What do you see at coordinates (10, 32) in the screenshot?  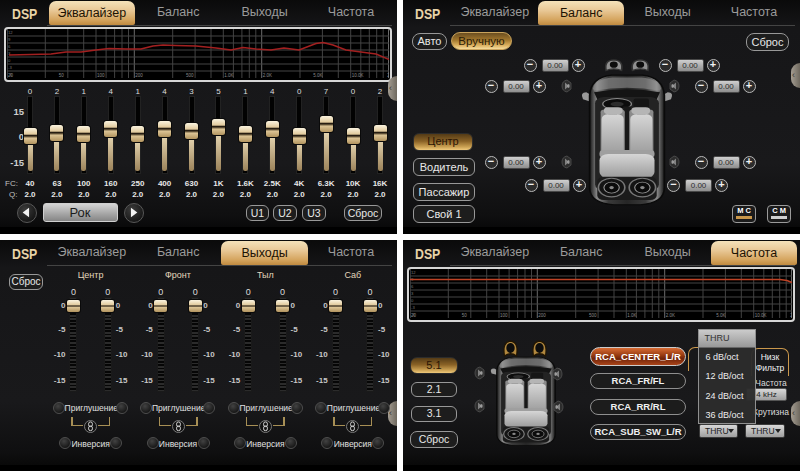 I see `svg-text: 12` at bounding box center [10, 32].